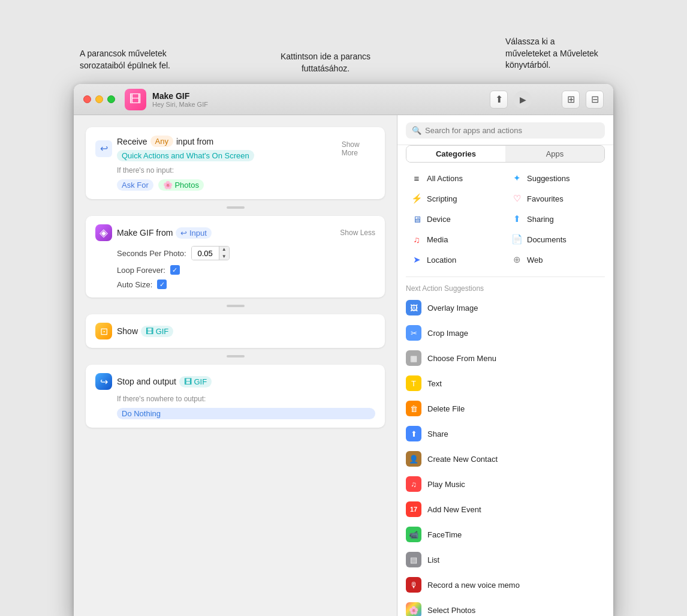 The image size is (687, 616). I want to click on seconds-up: ▲, so click(224, 250).